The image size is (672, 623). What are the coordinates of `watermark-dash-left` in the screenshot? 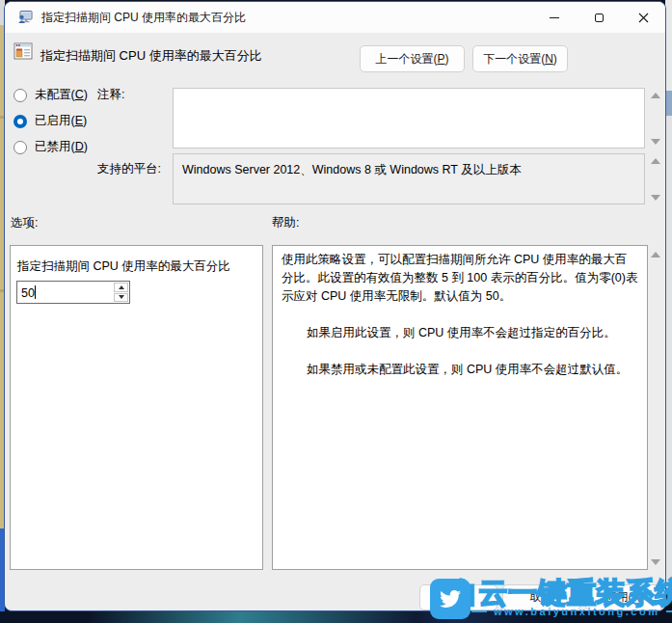 It's located at (479, 611).